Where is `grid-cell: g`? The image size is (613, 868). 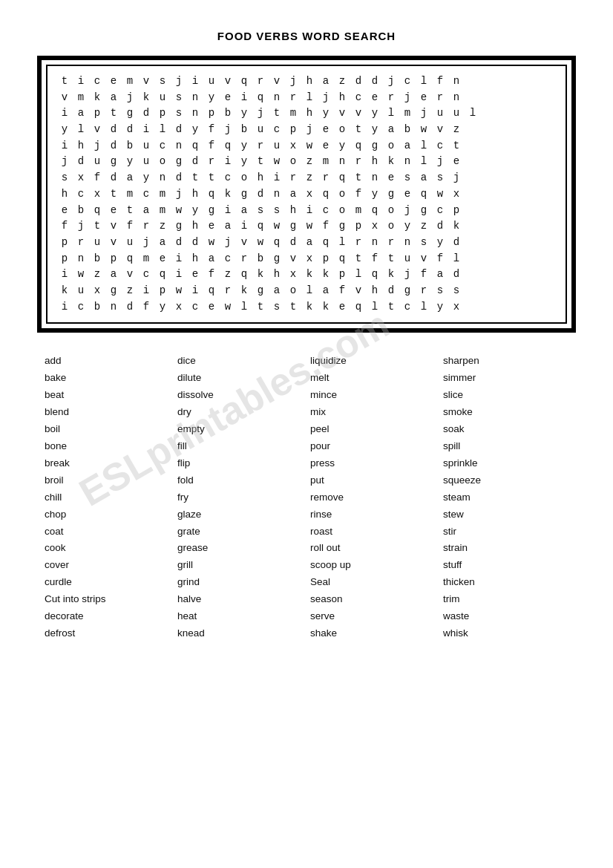
grid-cell: g is located at coordinates (179, 226).